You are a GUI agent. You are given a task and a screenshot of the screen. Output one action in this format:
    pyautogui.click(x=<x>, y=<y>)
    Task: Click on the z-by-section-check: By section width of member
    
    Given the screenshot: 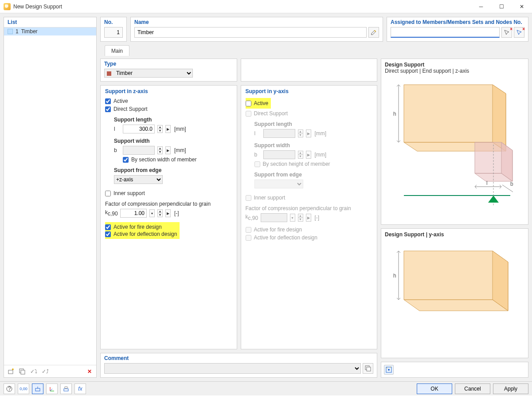 What is the action you would take?
    pyautogui.click(x=173, y=160)
    